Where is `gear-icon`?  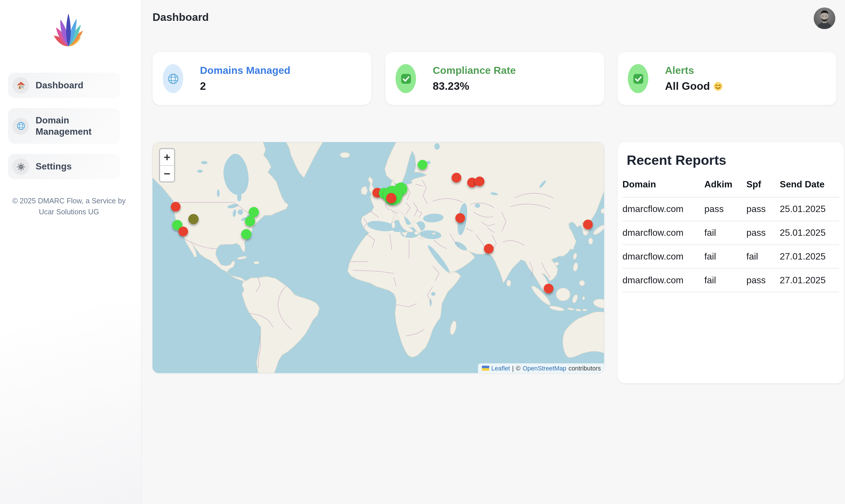
gear-icon is located at coordinates (21, 166).